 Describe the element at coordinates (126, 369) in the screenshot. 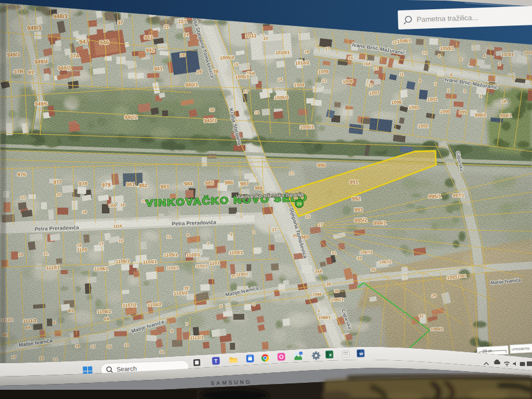

I see `svg-text: Search` at that location.